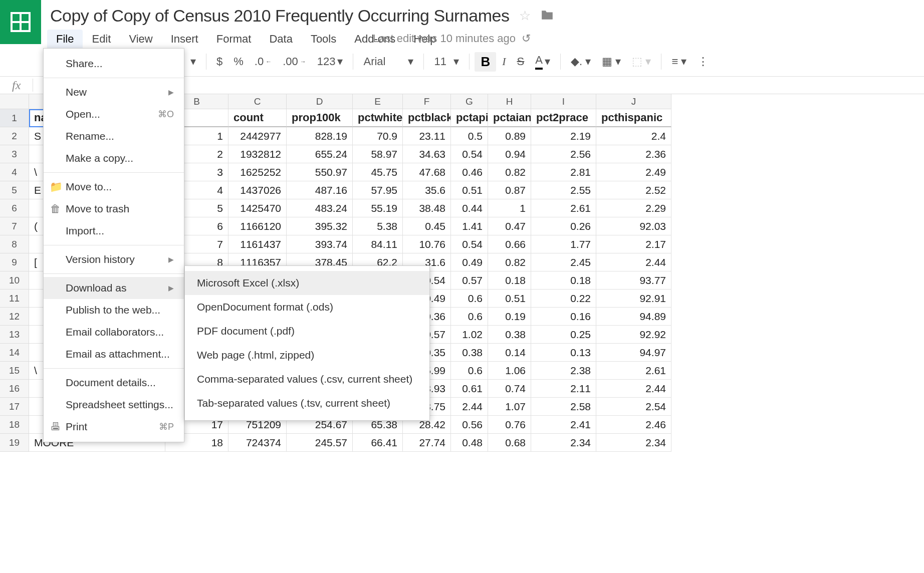  I want to click on file-spreadsheet-settings: Spreadsheet settings..., so click(114, 405).